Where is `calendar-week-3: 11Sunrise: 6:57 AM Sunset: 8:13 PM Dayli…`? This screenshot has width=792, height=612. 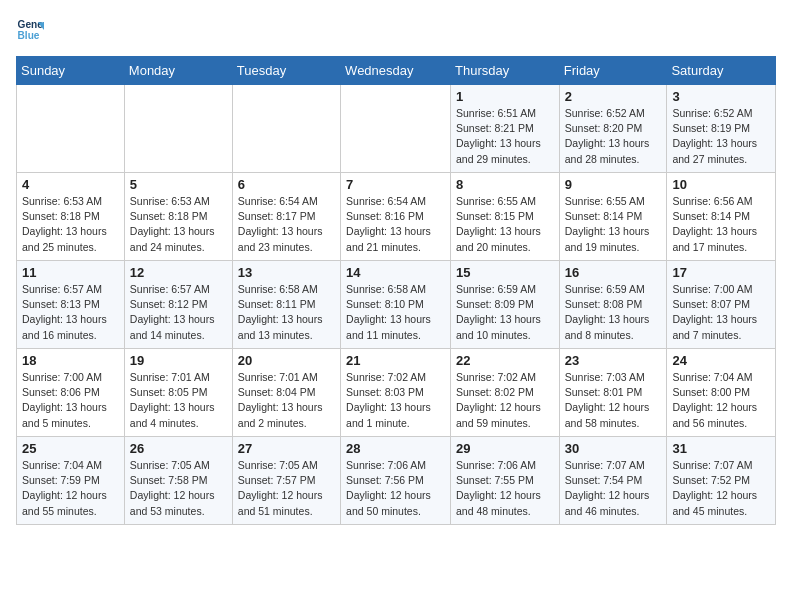 calendar-week-3: 11Sunrise: 6:57 AM Sunset: 8:13 PM Dayli… is located at coordinates (396, 305).